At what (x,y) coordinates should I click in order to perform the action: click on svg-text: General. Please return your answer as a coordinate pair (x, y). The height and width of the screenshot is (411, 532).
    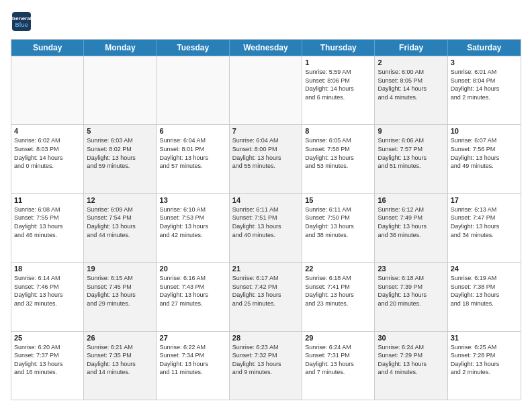
    Looking at the image, I should click on (21, 19).